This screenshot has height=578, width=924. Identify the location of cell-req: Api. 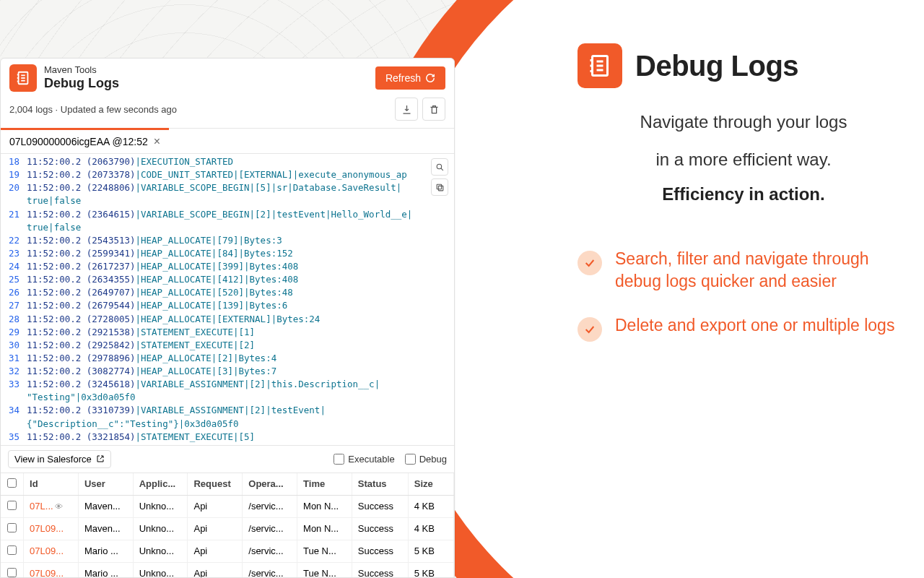
(215, 529).